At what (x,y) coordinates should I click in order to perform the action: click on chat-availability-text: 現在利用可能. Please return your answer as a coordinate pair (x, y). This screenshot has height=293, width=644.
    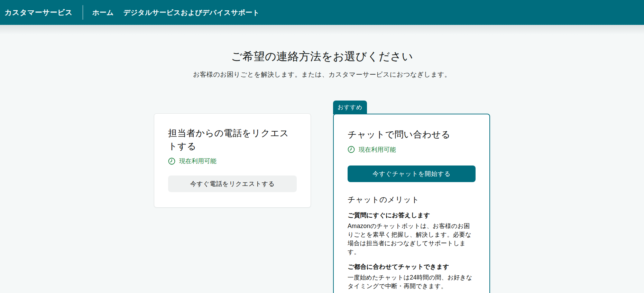
    Looking at the image, I should click on (377, 150).